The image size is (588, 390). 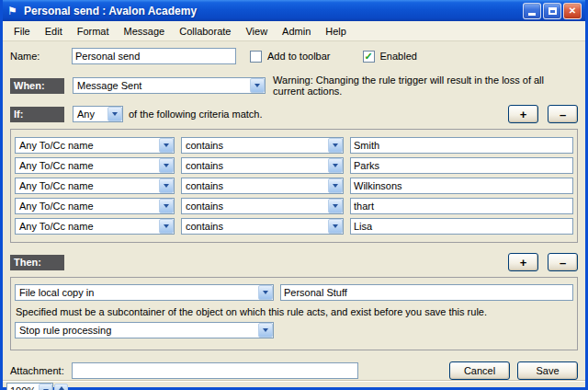 What do you see at coordinates (553, 11) in the screenshot?
I see `maximize-icon` at bounding box center [553, 11].